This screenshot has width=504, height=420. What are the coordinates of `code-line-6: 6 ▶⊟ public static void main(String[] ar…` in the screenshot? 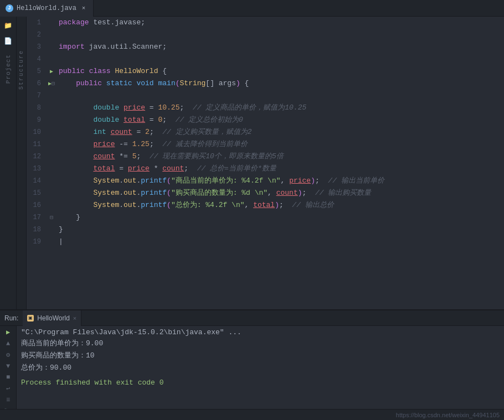 It's located at (265, 84).